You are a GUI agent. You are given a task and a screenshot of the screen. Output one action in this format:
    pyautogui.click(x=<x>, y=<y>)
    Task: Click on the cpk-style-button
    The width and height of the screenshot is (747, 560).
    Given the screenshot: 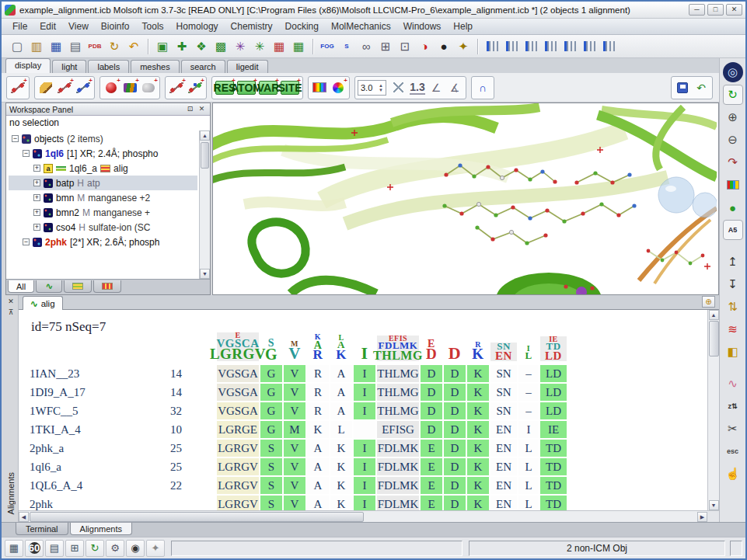 What is the action you would take?
    pyautogui.click(x=111, y=88)
    